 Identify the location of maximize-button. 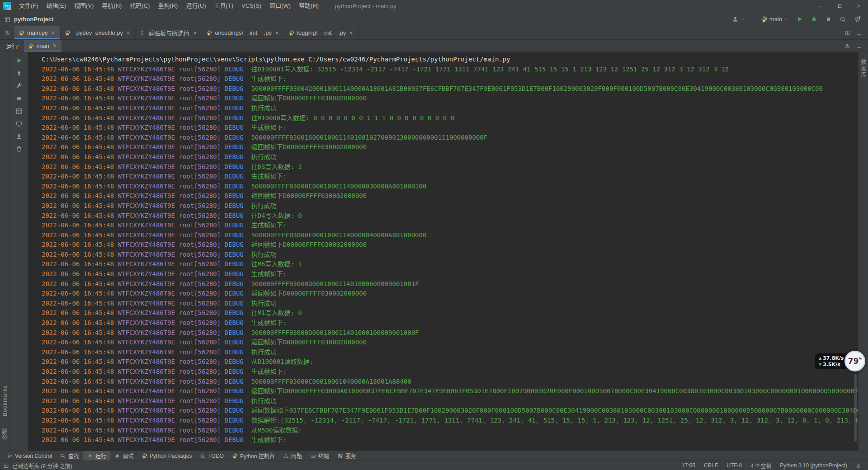
(840, 6).